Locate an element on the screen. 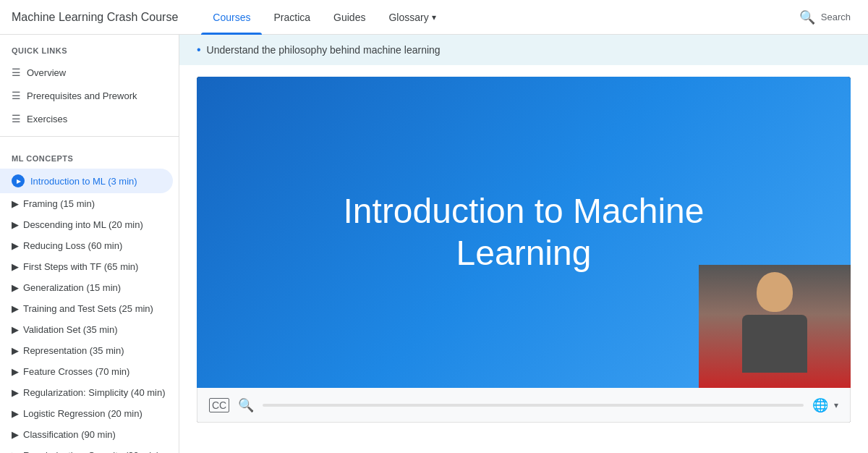 The width and height of the screenshot is (868, 453). sidebar-item-generalization: ▶ Generalization (15 min) is located at coordinates (90, 288).